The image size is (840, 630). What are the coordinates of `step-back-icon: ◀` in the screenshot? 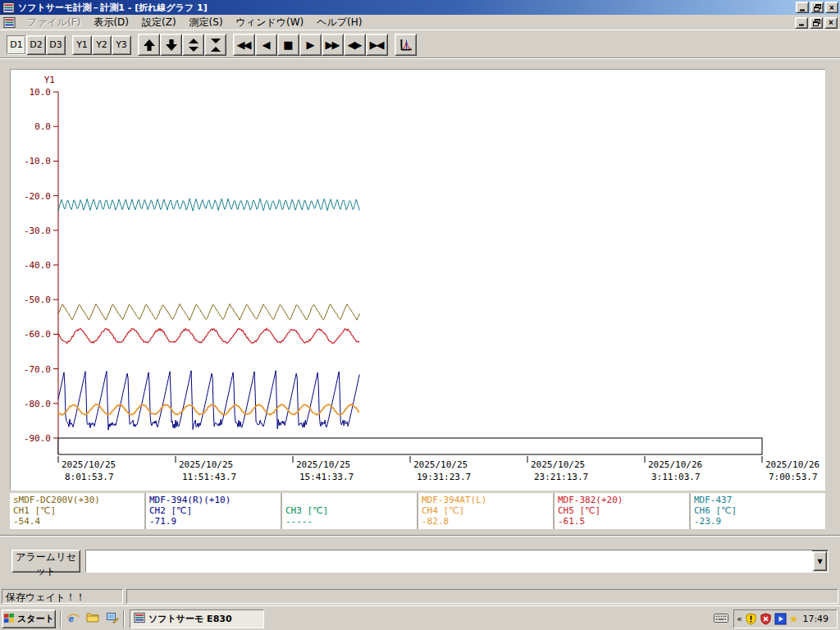 It's located at (267, 44).